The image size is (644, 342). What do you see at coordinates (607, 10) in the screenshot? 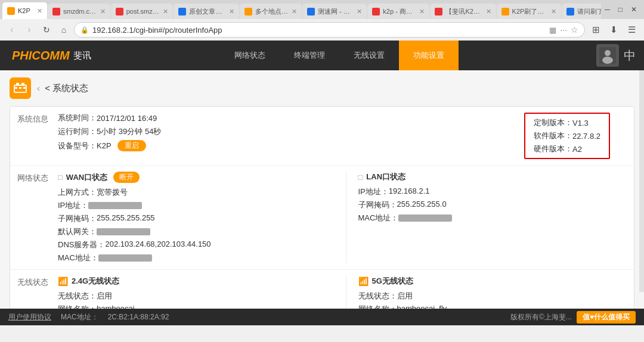
I see `window-minimize: ─` at bounding box center [607, 10].